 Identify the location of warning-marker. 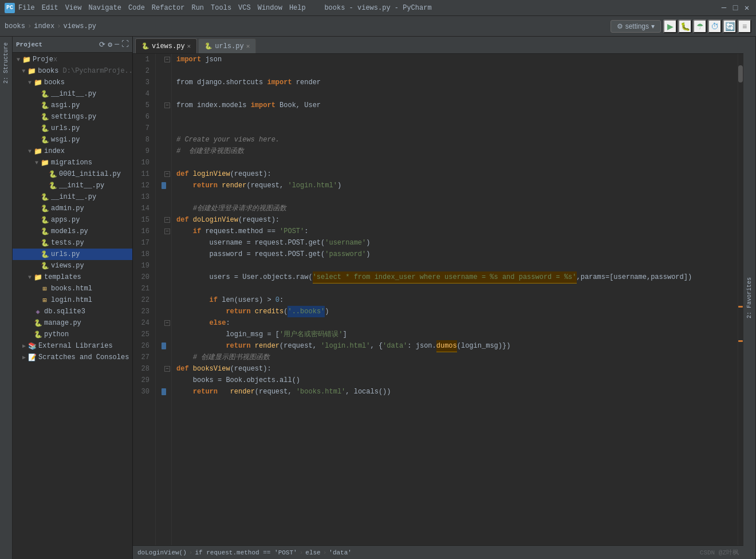
(741, 341).